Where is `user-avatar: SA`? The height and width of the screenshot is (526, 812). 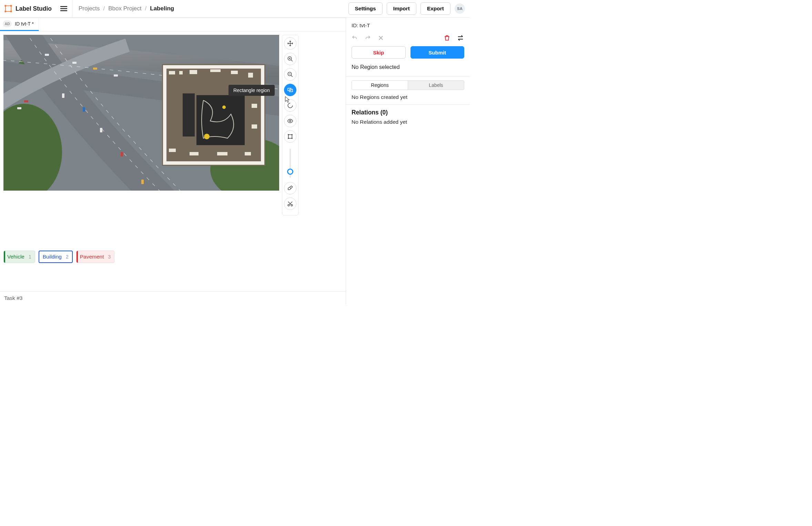 user-avatar: SA is located at coordinates (460, 9).